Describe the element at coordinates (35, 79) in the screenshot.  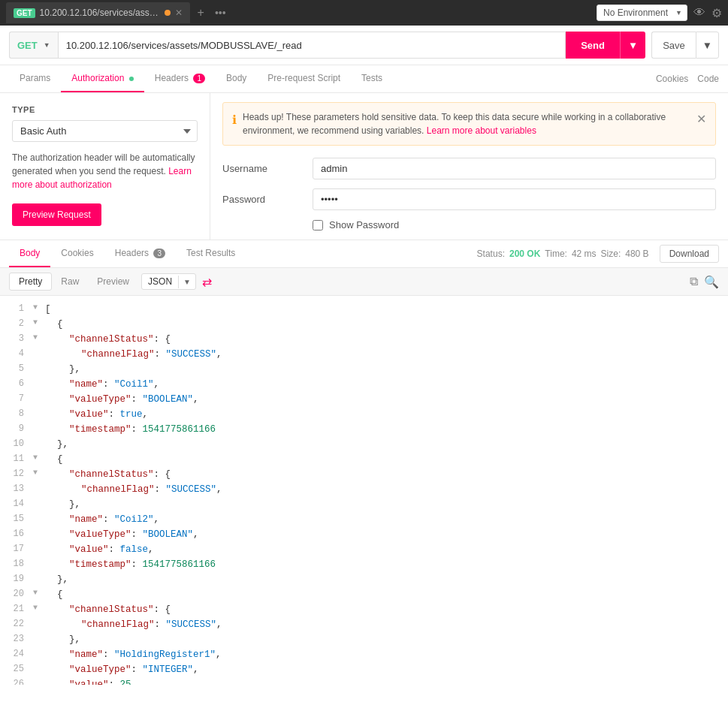
I see `tab-params: Params` at that location.